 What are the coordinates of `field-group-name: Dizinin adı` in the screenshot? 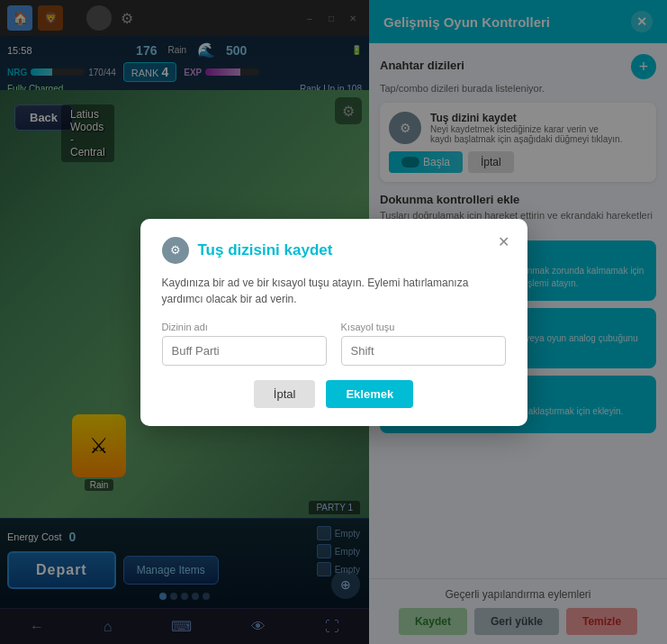 It's located at (245, 344).